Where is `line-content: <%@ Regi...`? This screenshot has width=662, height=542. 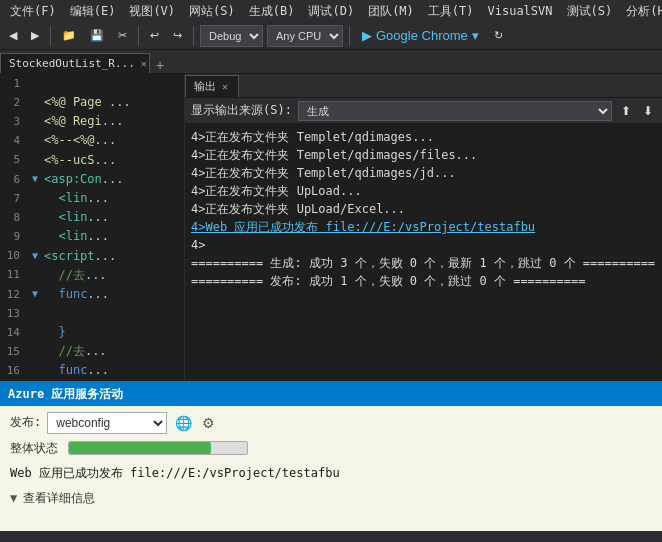 line-content: <%@ Regi... is located at coordinates (114, 122).